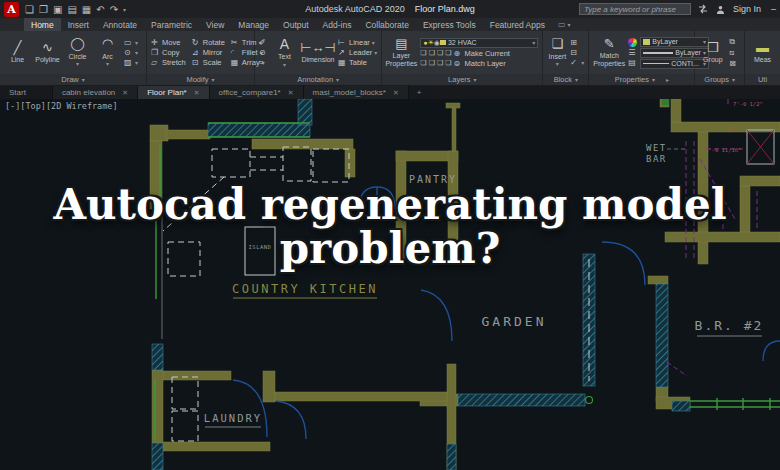 This screenshot has height=470, width=780. Describe the element at coordinates (284, 44) in the screenshot. I see `text-icon: A` at that location.